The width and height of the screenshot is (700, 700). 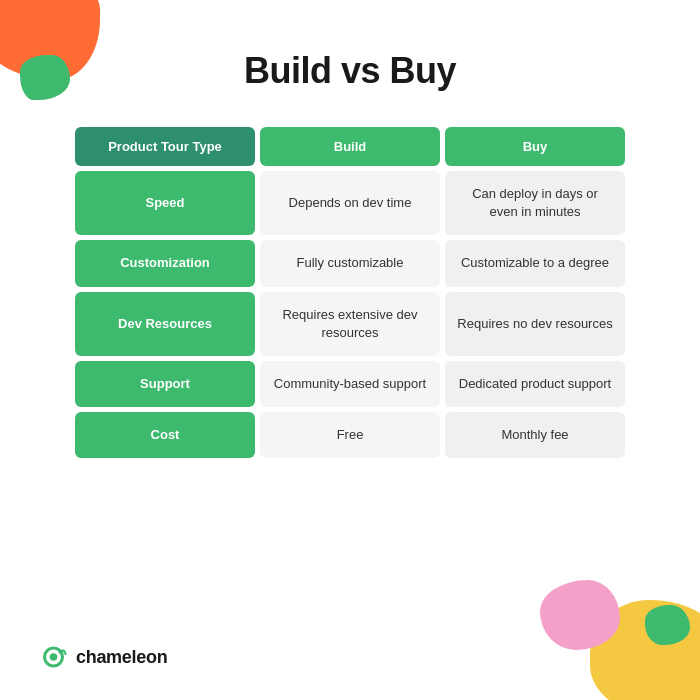 I want to click on cell-buy-2: Requires no dev resources, so click(x=535, y=324).